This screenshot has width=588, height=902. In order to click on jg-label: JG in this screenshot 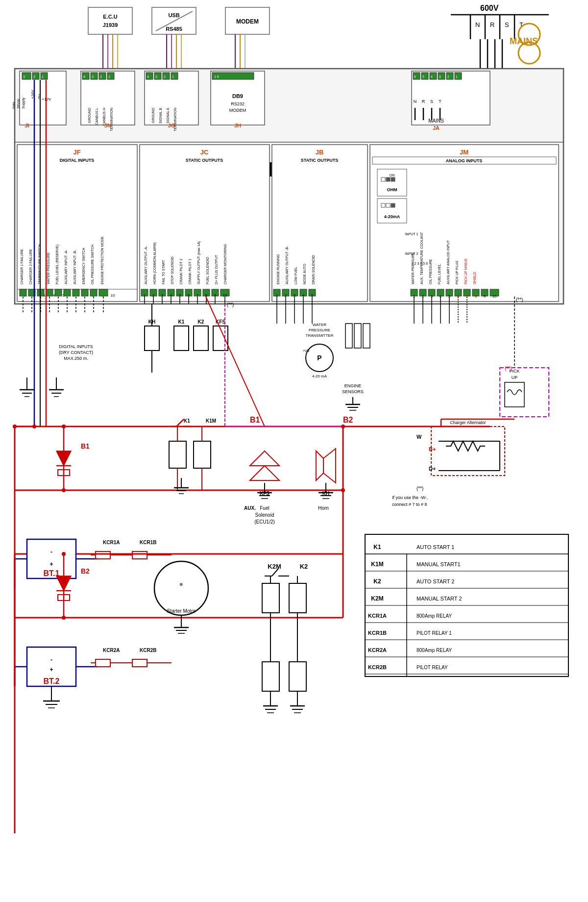, I will do `click(172, 125)`.